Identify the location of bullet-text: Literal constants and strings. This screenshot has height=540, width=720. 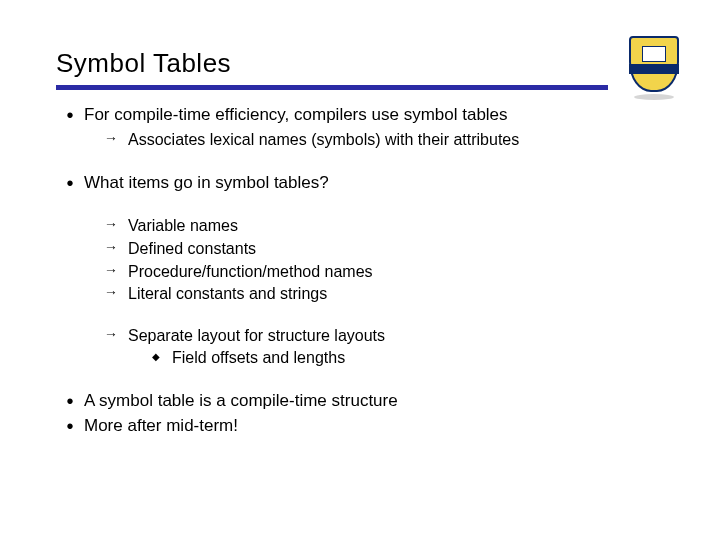
(396, 294).